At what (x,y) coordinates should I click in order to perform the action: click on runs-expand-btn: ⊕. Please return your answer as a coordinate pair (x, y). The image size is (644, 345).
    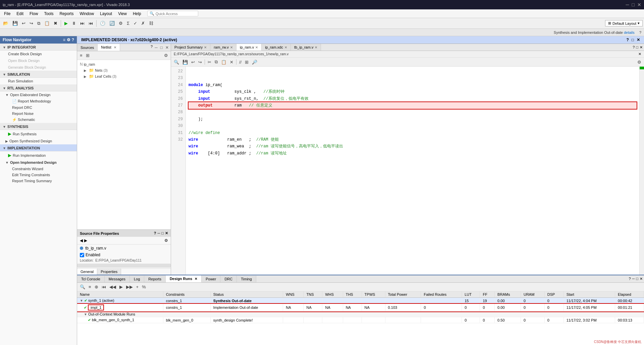
    Looking at the image, I should click on (97, 287).